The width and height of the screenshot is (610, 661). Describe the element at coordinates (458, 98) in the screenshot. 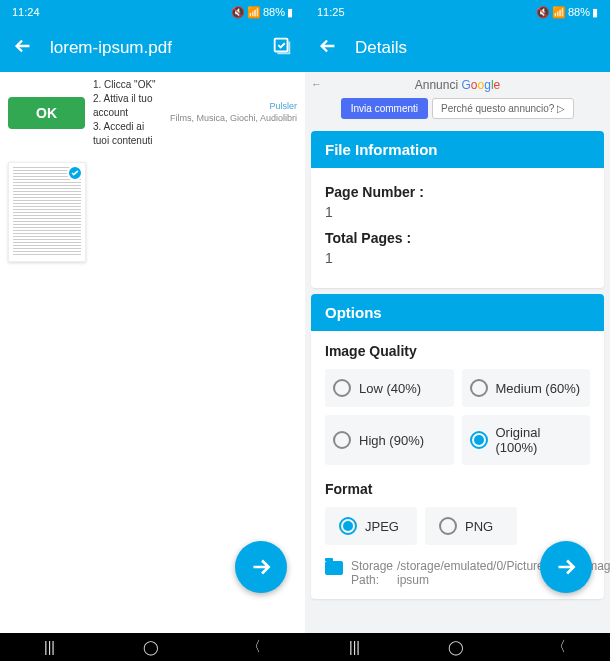

I see `google-ad: ← Annunci Google Invia commenti Perché q…` at that location.